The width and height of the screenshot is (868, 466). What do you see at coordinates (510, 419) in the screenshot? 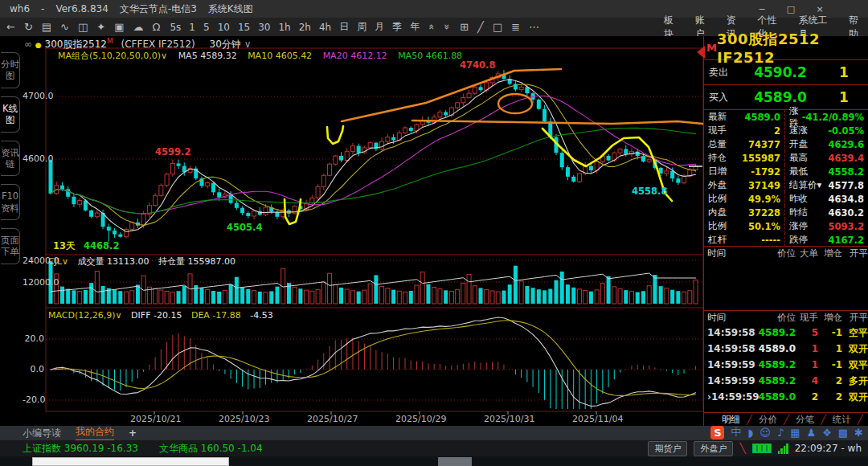
I see `time-axis-label: 2025/10/31` at bounding box center [510, 419].